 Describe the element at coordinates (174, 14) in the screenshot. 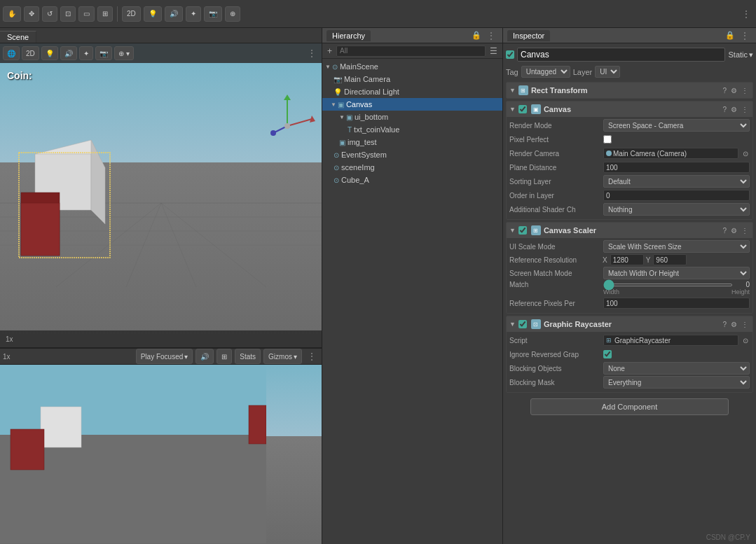

I see `toolbar-audio-btn: 🔊` at that location.